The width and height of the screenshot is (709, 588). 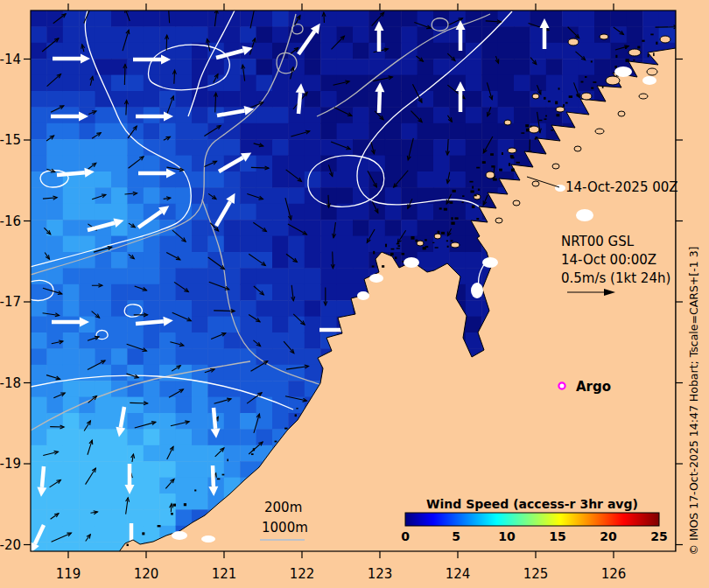 What do you see at coordinates (380, 574) in the screenshot?
I see `svg-text: 123` at bounding box center [380, 574].